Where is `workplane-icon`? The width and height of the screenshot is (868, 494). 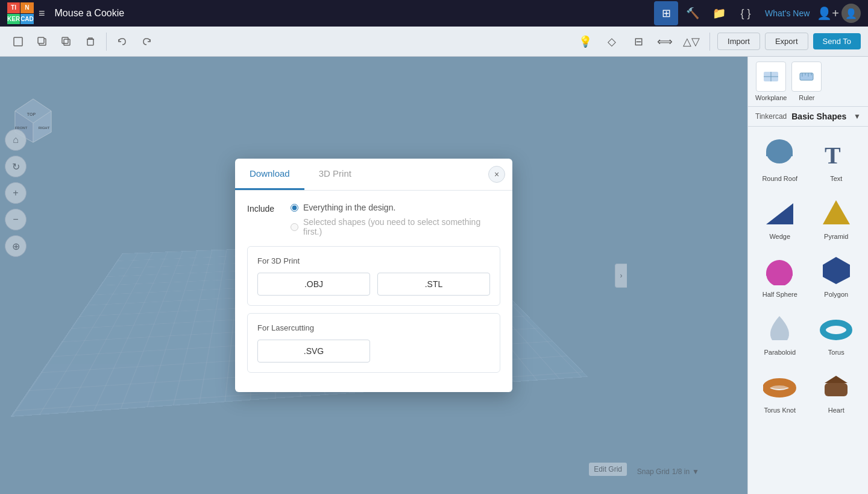
workplane-icon is located at coordinates (771, 77).